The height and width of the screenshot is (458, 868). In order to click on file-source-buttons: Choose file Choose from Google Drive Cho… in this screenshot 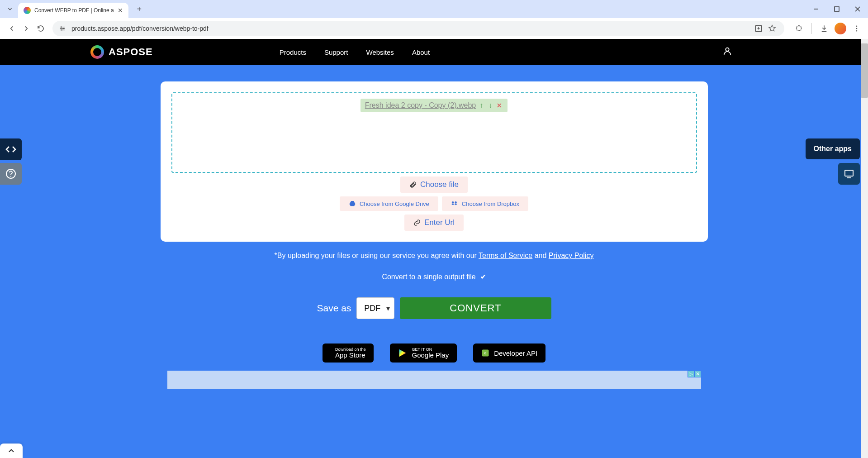, I will do `click(434, 204)`.